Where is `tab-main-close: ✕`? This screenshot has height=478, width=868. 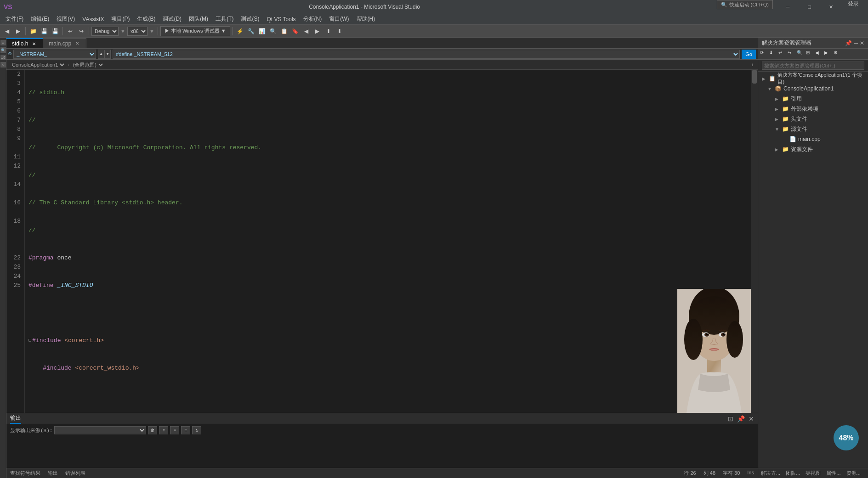
tab-main-close: ✕ is located at coordinates (77, 44).